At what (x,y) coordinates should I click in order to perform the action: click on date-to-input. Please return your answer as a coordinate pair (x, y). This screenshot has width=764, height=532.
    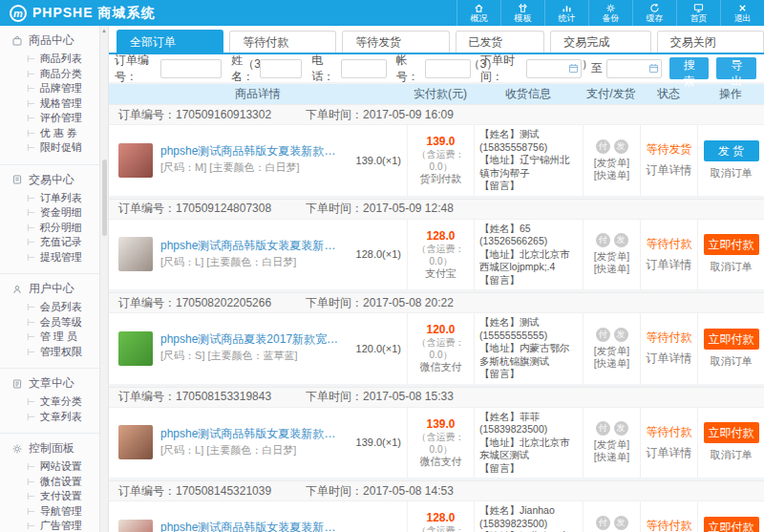
    Looking at the image, I should click on (634, 69).